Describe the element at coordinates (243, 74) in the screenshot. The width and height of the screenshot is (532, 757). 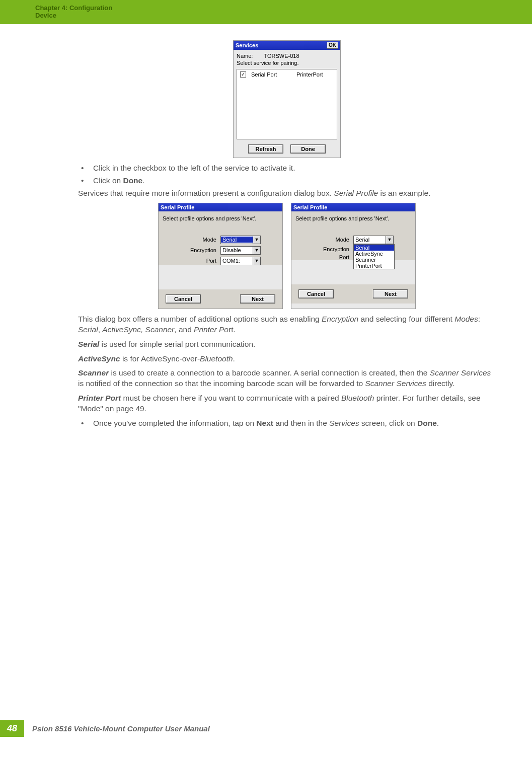
I see `checkbox-icon: ✓` at that location.